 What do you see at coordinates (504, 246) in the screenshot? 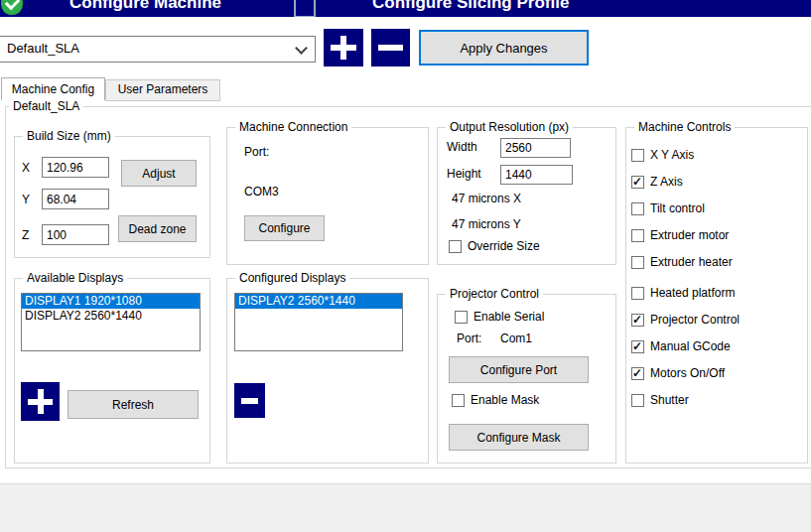
I see `checkbox-label: Override Size` at bounding box center [504, 246].